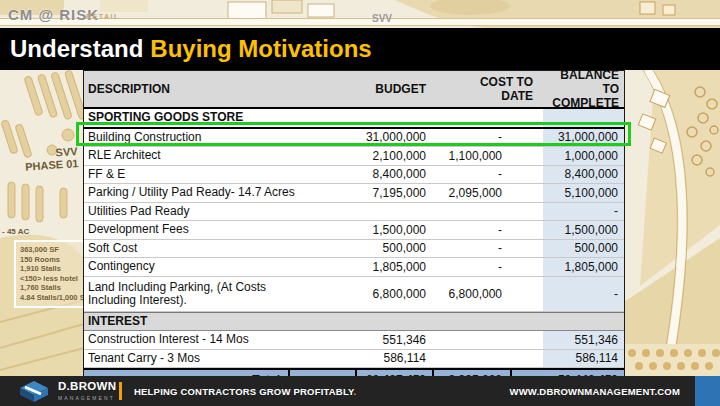  What do you see at coordinates (360, 391) in the screenshot?
I see `footer-bar: D.BROWN MANAGEMENT HELPING CONTRACTORS G…` at bounding box center [360, 391].